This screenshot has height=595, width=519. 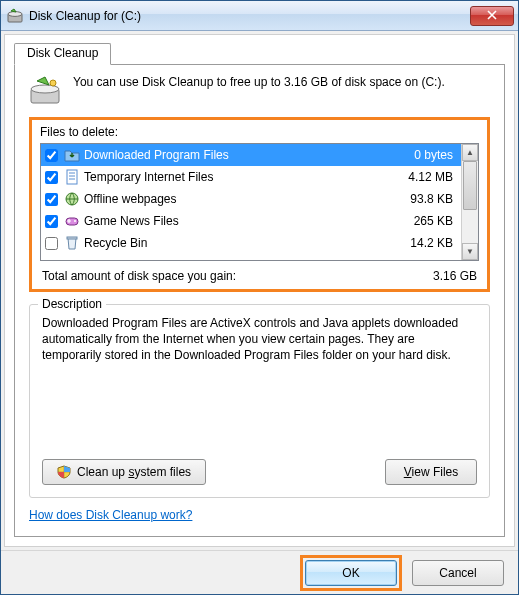 What do you see at coordinates (247, 221) in the screenshot?
I see `file-name: Game News Files` at bounding box center [247, 221].